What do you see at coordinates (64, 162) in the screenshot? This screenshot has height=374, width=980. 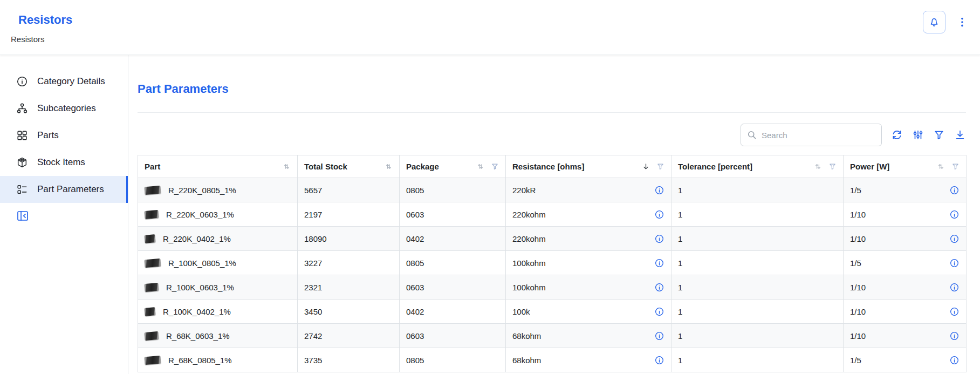 I see `sidebar-item-stock-items: Stock Items` at bounding box center [64, 162].